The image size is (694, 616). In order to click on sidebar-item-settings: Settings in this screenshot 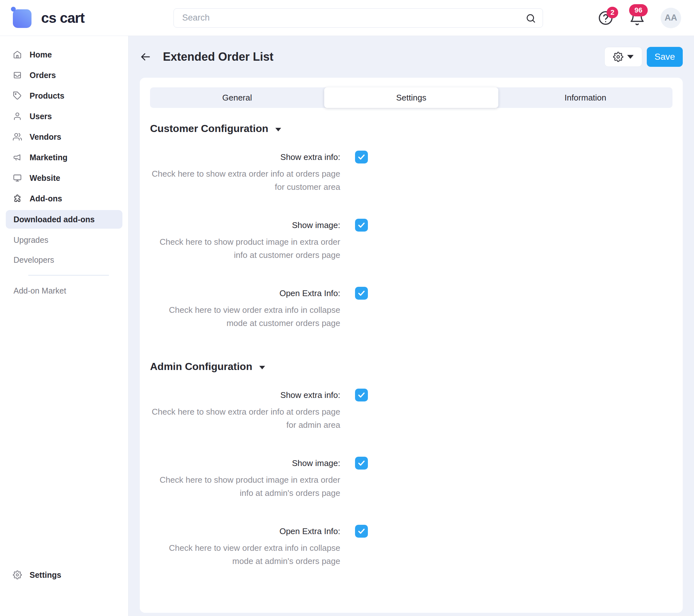, I will do `click(64, 575)`.